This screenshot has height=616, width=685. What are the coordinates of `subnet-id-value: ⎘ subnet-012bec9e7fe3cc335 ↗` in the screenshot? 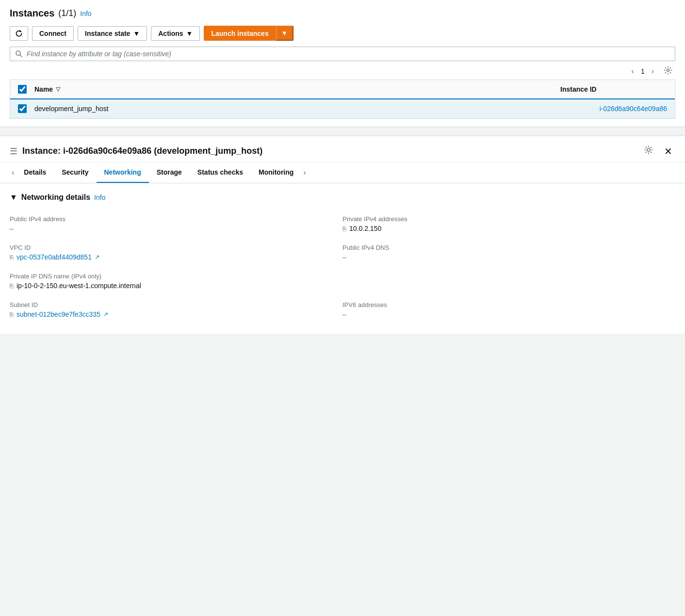 It's located at (176, 314).